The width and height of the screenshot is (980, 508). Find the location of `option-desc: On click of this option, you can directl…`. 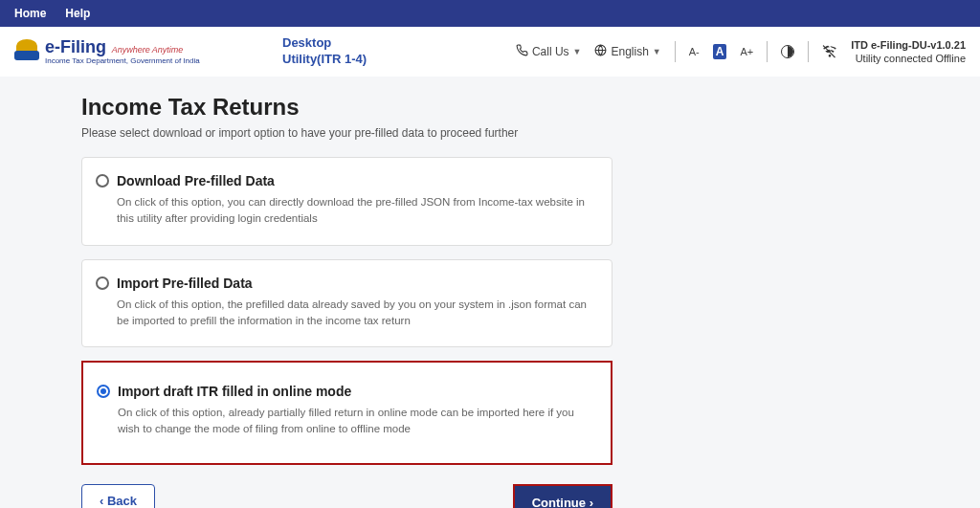

option-desc: On click of this option, you can directl… is located at coordinates (354, 210).